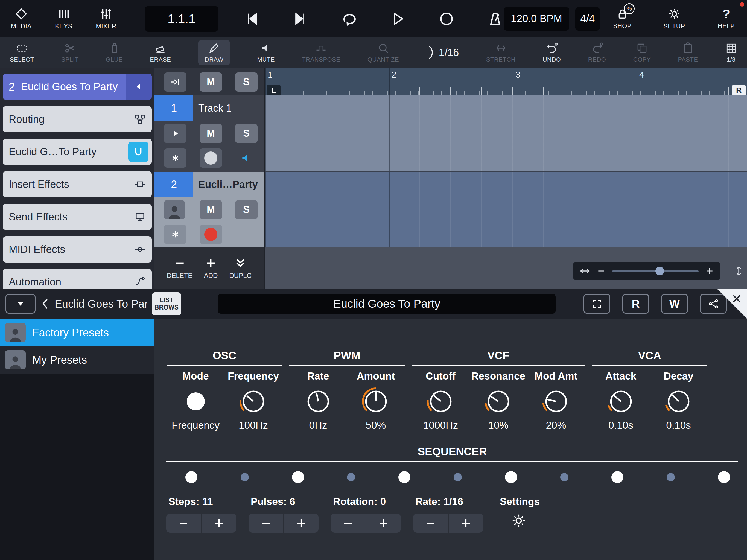 This screenshot has width=747, height=560. What do you see at coordinates (219, 523) in the screenshot?
I see `steps-increment-button` at bounding box center [219, 523].